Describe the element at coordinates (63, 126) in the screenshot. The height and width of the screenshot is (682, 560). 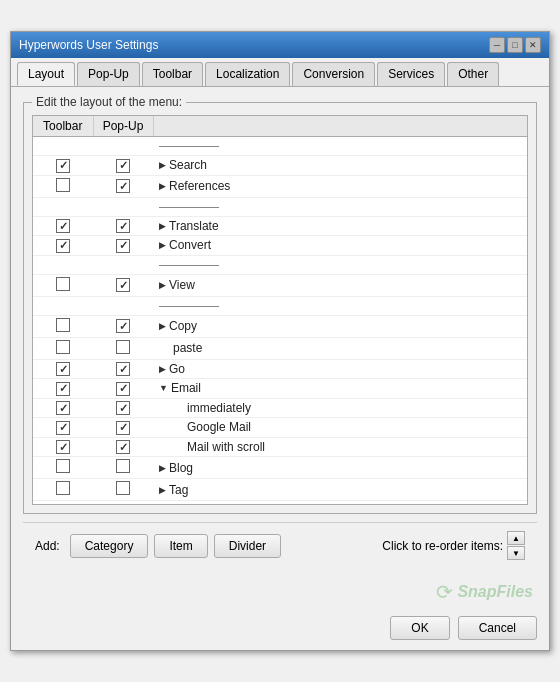
I see `col-toolbar: Toolbar` at that location.